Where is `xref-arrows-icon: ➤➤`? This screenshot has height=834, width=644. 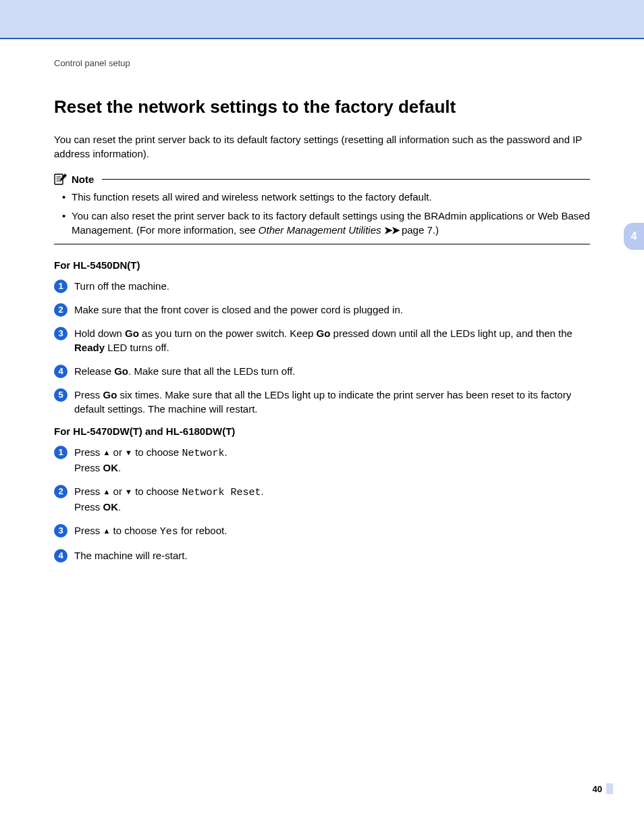 xref-arrows-icon: ➤➤ is located at coordinates (392, 230).